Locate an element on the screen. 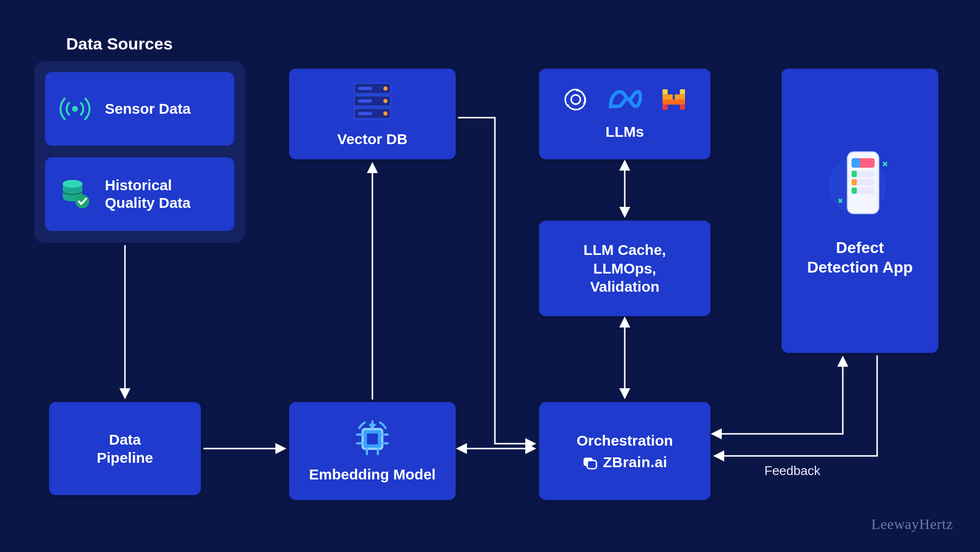  broadcast-icon is located at coordinates (75, 109).